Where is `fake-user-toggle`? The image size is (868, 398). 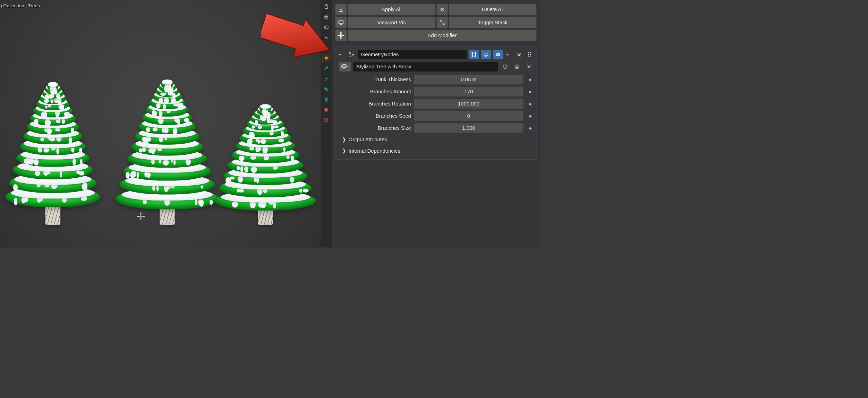 fake-user-toggle is located at coordinates (505, 67).